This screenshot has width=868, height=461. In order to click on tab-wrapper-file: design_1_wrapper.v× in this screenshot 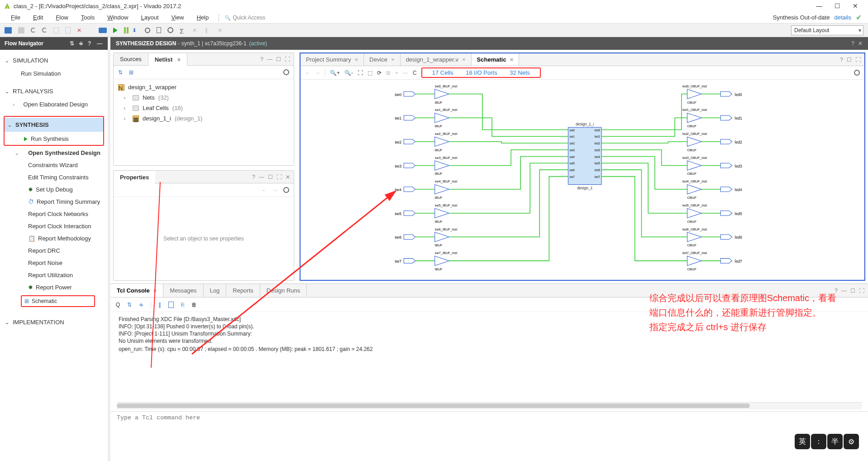, I will do `click(436, 60)`.